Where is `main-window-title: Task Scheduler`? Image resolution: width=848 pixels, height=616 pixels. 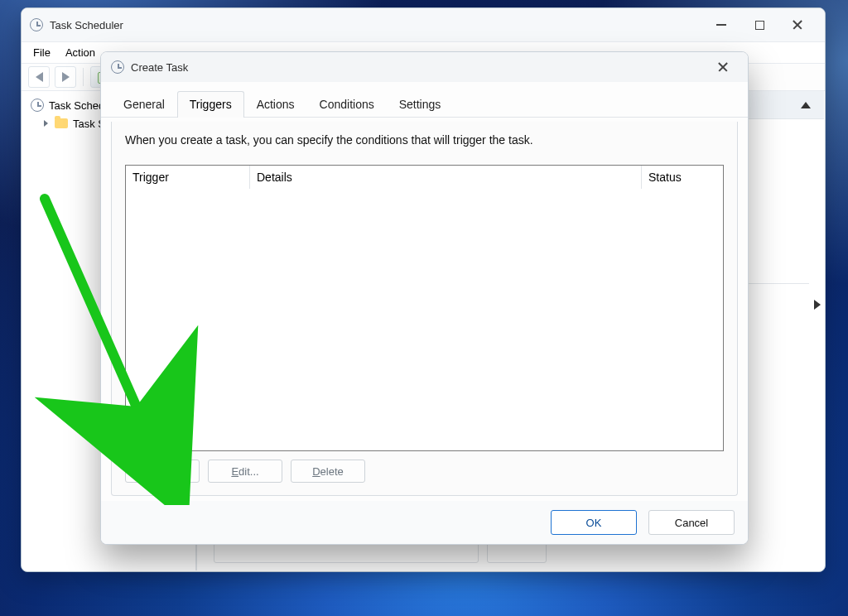 main-window-title: Task Scheduler is located at coordinates (86, 25).